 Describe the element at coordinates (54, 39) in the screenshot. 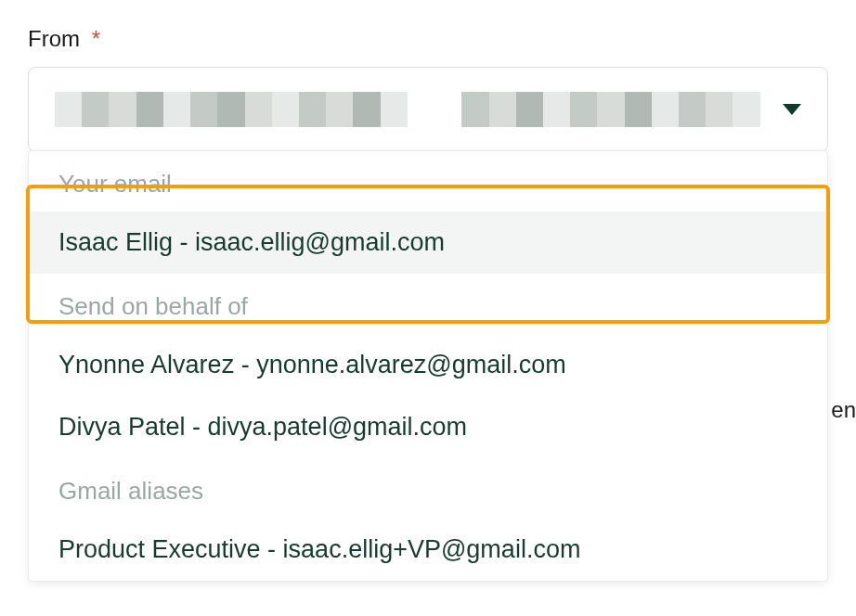

I see `field-label-text: From` at that location.